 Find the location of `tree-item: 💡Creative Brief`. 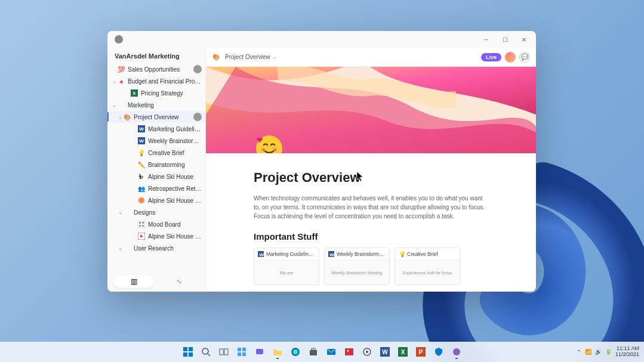

tree-item: 💡Creative Brief is located at coordinates (156, 153).